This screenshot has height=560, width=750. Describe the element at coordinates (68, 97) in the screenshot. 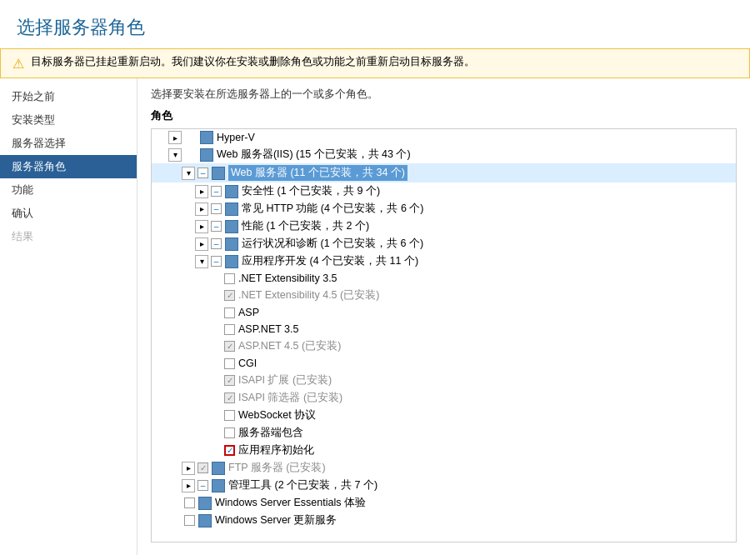

I see `sidebar-item-开始之前: 开始之前` at that location.